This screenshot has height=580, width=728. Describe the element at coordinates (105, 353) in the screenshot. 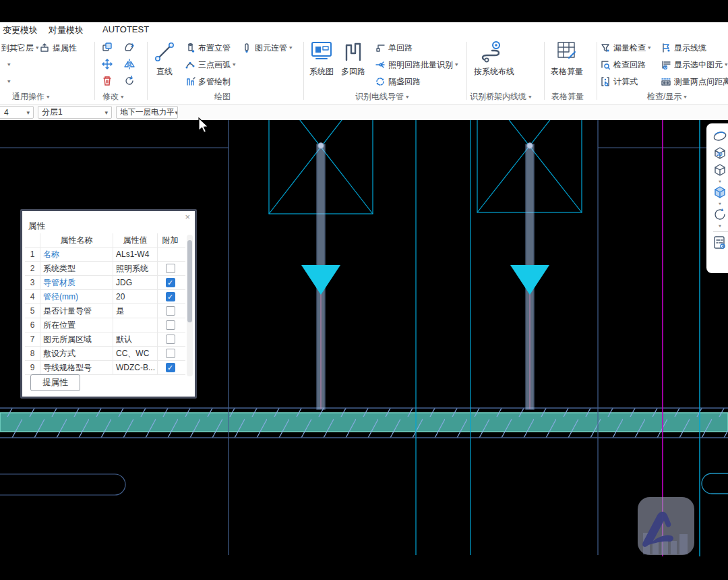

I see `table-row: 8敷设方式 CC、WC` at that location.